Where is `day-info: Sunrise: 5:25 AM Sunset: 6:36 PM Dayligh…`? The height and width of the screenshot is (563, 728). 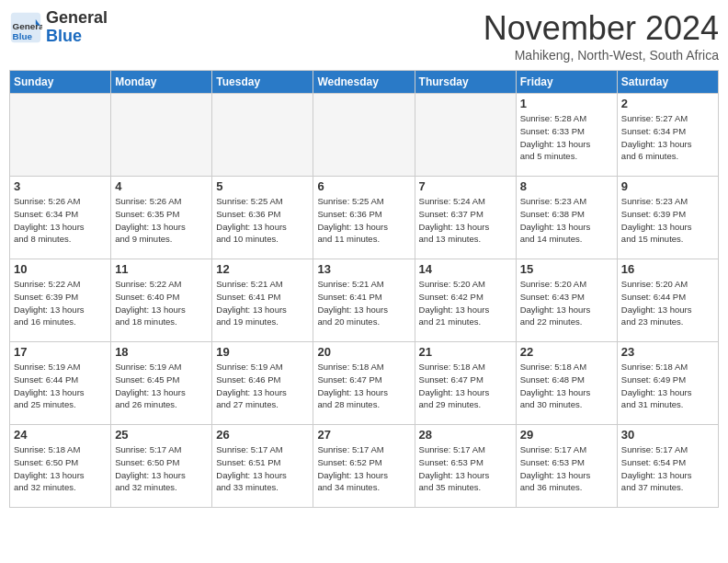 day-info: Sunrise: 5:25 AM Sunset: 6:36 PM Dayligh… is located at coordinates (263, 221).